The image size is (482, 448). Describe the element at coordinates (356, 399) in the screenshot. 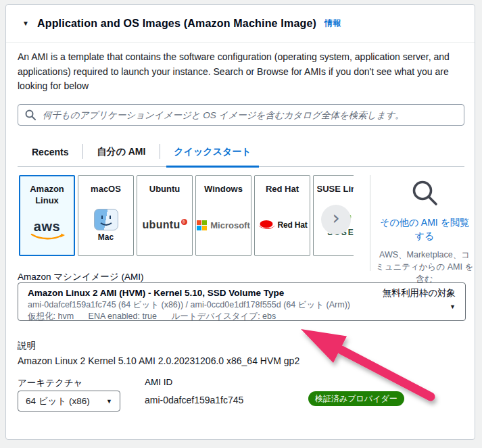

I see `verified-provider-badge: 検証済みプロバイダー` at that location.